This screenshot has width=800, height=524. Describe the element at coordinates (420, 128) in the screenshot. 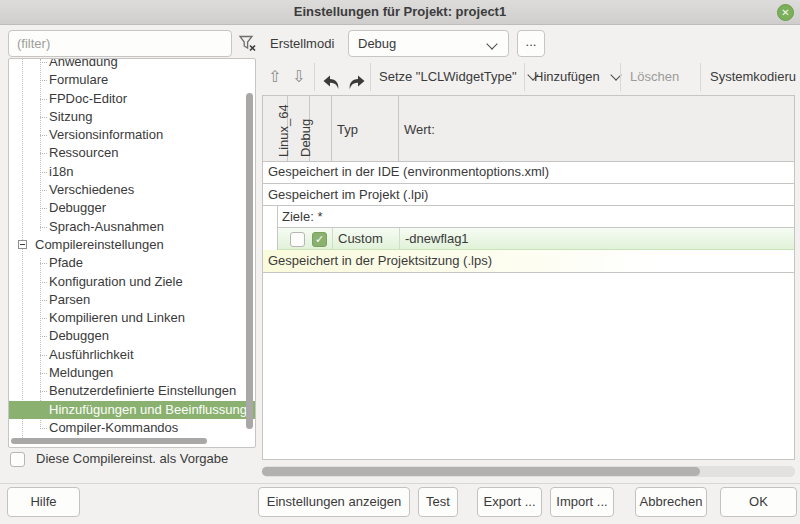

I see `column-header-value: Wert:` at that location.